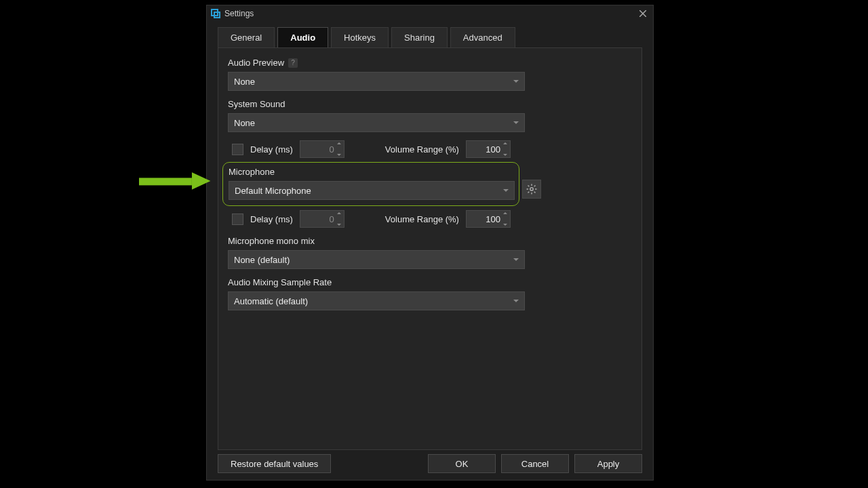 The width and height of the screenshot is (868, 488). What do you see at coordinates (176, 181) in the screenshot?
I see `annotation-arrow-icon` at bounding box center [176, 181].